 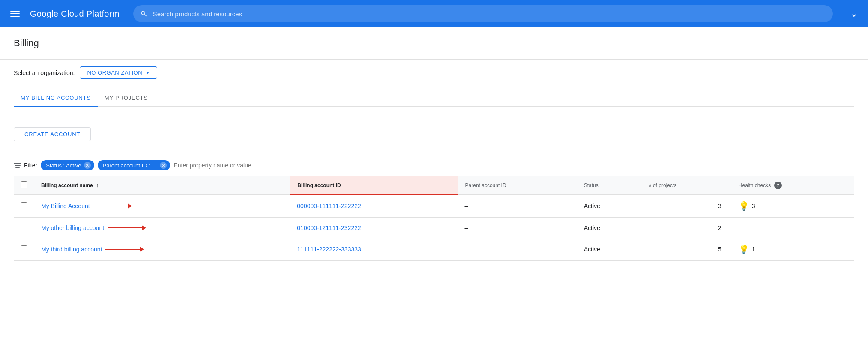 I want to click on row3-projects: 5, so click(x=687, y=249).